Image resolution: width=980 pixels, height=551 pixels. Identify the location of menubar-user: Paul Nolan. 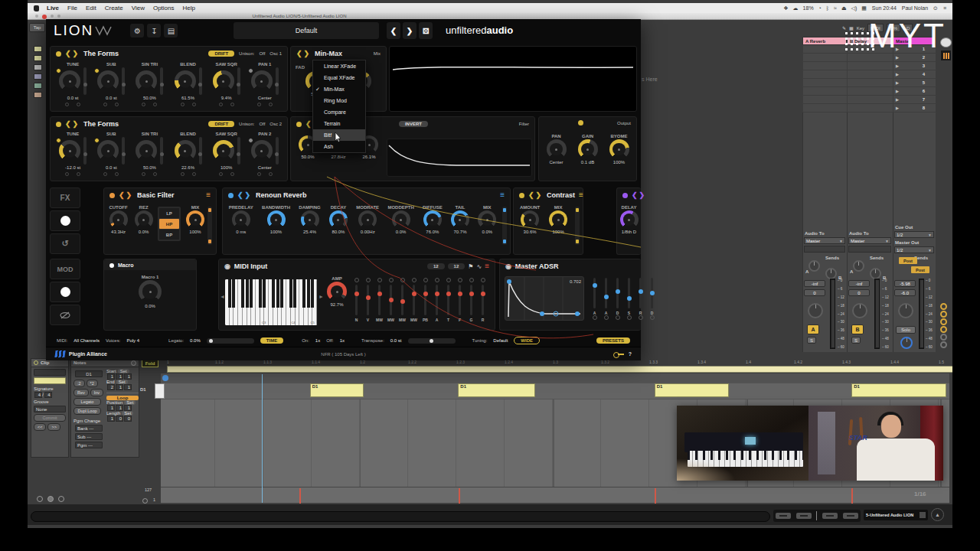
(915, 8).